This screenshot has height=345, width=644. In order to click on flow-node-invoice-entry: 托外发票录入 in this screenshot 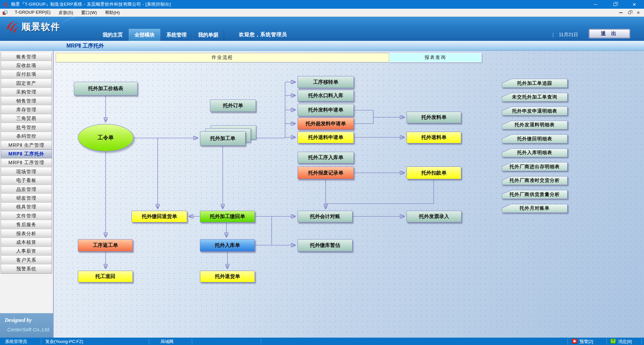, I will do `click(434, 216)`.